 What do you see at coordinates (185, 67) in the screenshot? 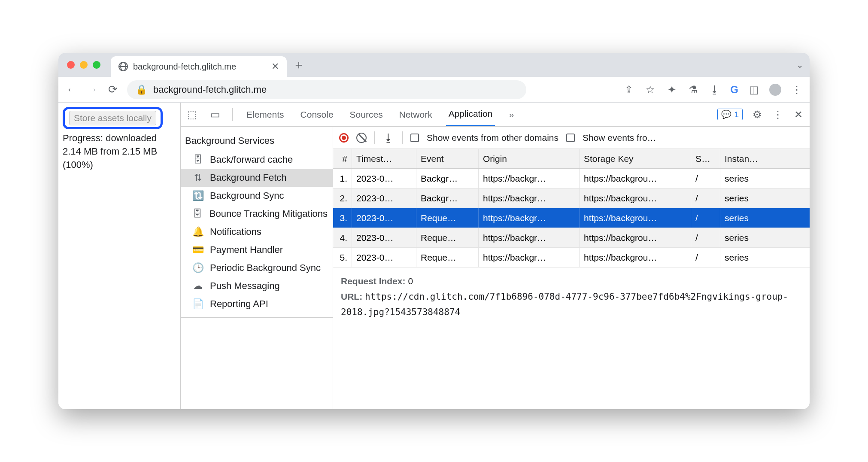
I see `tab-title: background-fetch.glitch.me` at bounding box center [185, 67].